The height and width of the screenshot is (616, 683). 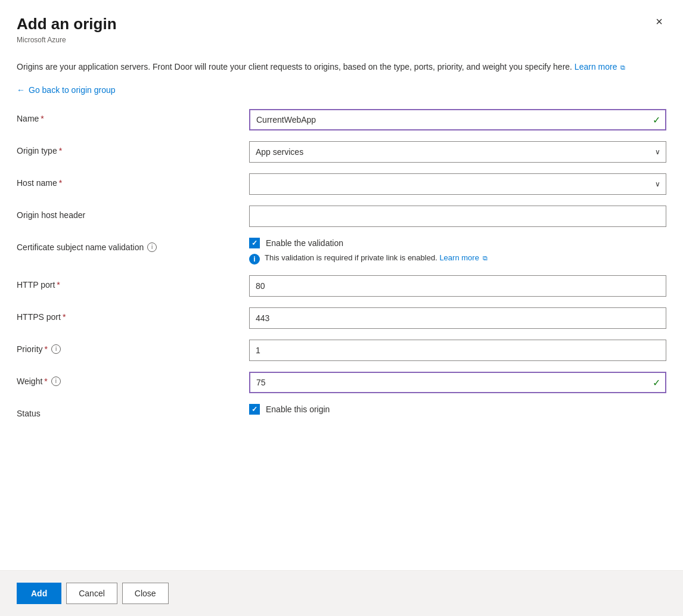 What do you see at coordinates (342, 24) in the screenshot?
I see `panel-title: Add an origin` at bounding box center [342, 24].